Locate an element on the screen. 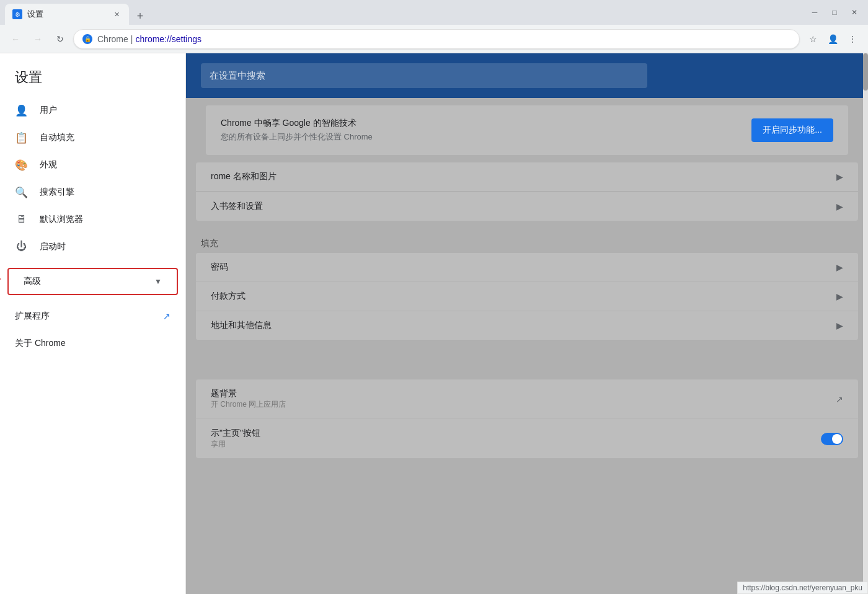 Image resolution: width=868 pixels, height=594 pixels. appearance-block: 题背景 开 Chrome 网上应用店 ↗ 示"主页"按钮 享用 is located at coordinates (527, 419).